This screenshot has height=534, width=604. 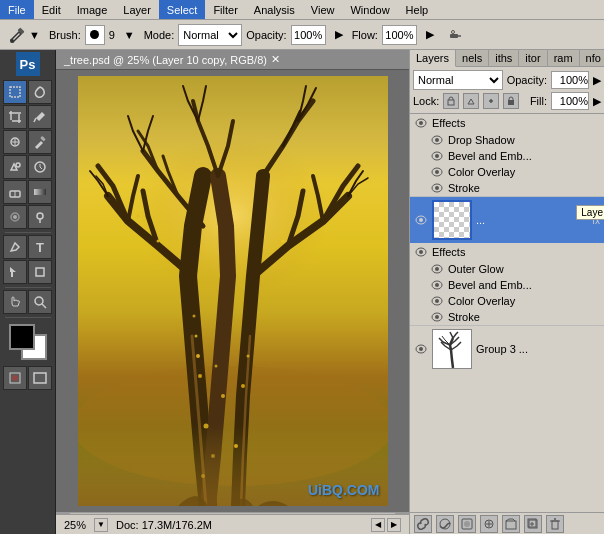 What do you see at coordinates (507, 188) in the screenshot?
I see `stroke-item-1: Stroke` at bounding box center [507, 188].